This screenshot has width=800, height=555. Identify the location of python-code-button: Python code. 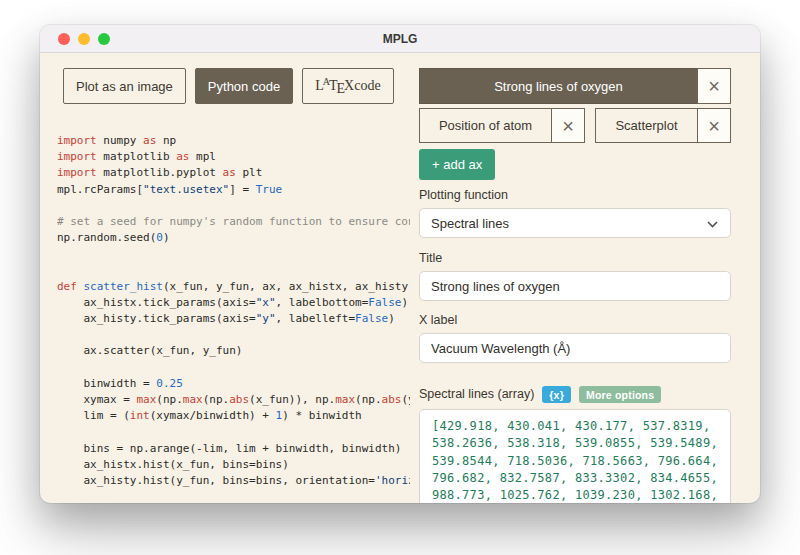
(244, 86).